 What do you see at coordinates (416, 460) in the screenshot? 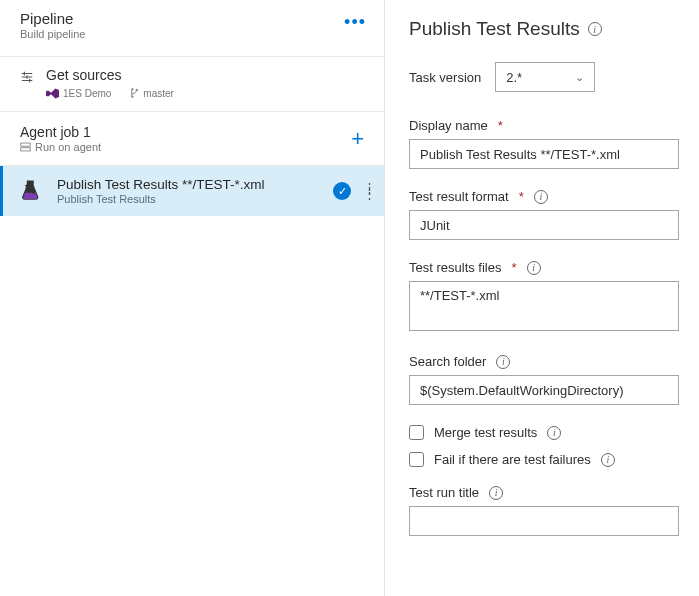
I see `fail-on-failures-checkbox` at bounding box center [416, 460].